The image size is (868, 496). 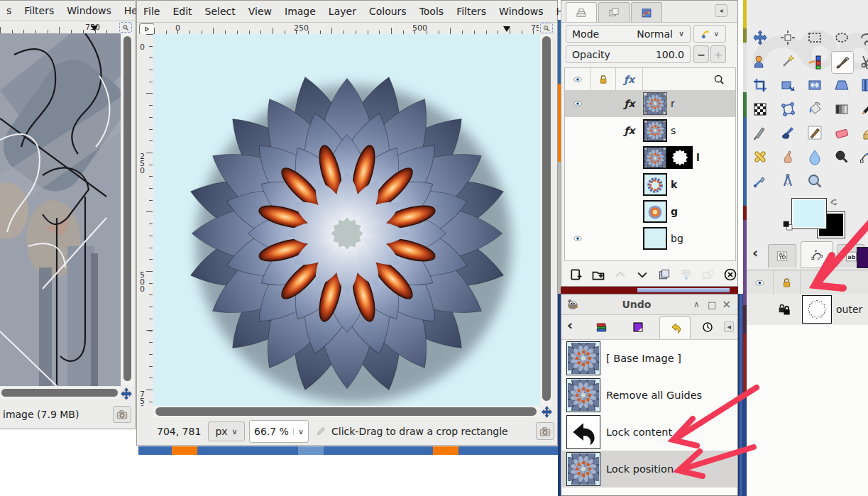 I want to click on tool-ellipse-select, so click(x=842, y=38).